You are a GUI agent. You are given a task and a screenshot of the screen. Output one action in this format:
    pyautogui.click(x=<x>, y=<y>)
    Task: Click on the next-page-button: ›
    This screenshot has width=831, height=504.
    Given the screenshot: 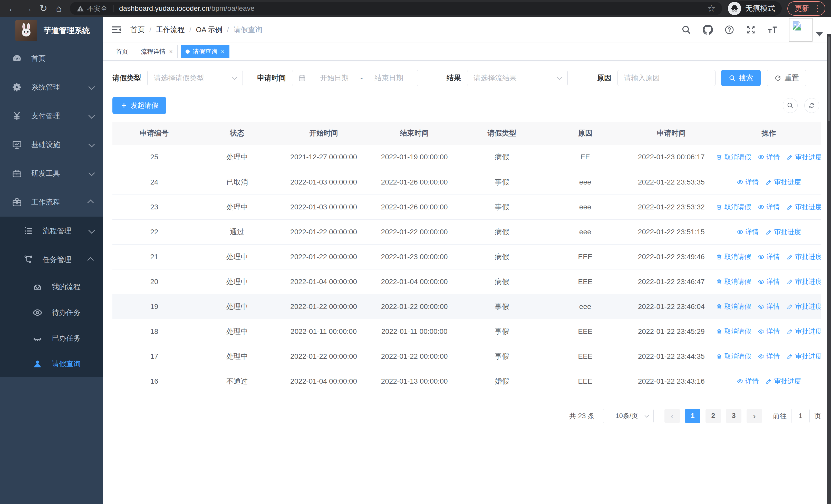 What is the action you would take?
    pyautogui.click(x=754, y=416)
    